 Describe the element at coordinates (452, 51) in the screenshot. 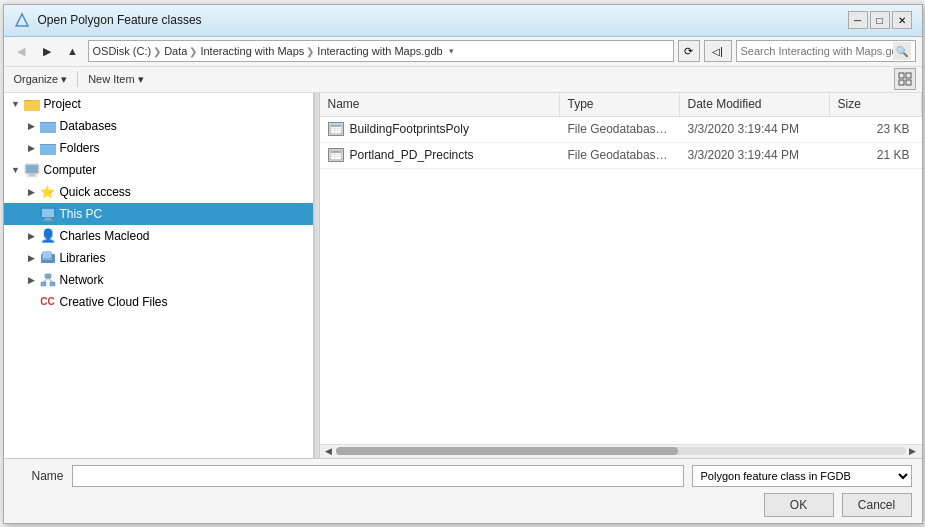

I see `breadcrumb-dropdown-arrow: ▾` at that location.